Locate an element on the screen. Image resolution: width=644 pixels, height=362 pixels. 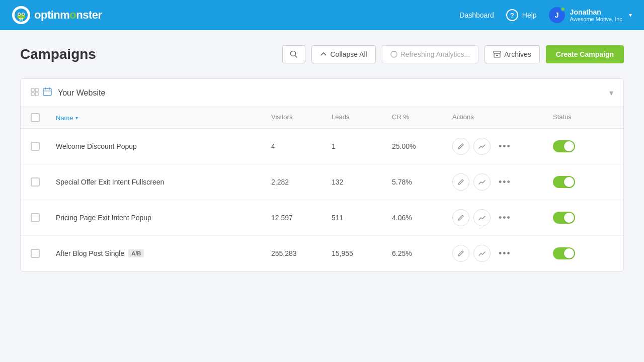
column-actions: Actions is located at coordinates (503, 118).